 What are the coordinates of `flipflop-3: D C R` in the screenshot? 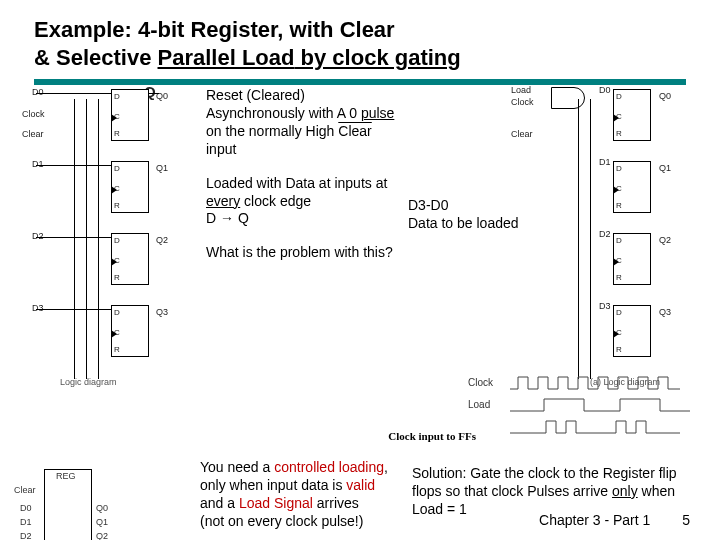 It's located at (130, 331).